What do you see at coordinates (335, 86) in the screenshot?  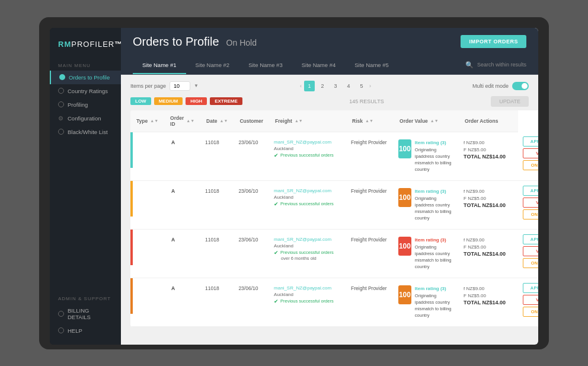 I see `page-3-btn: 3` at bounding box center [335, 86].